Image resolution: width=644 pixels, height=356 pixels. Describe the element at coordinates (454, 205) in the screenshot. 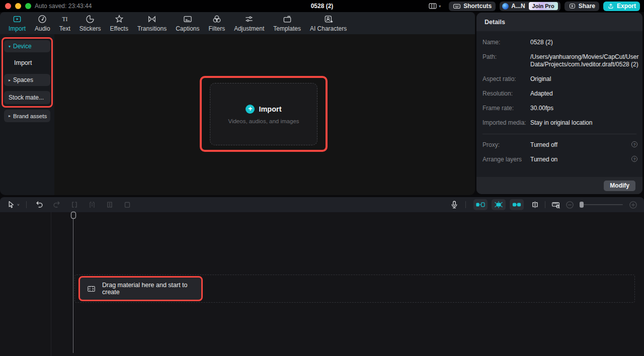

I see `record-voiceover-button` at that location.